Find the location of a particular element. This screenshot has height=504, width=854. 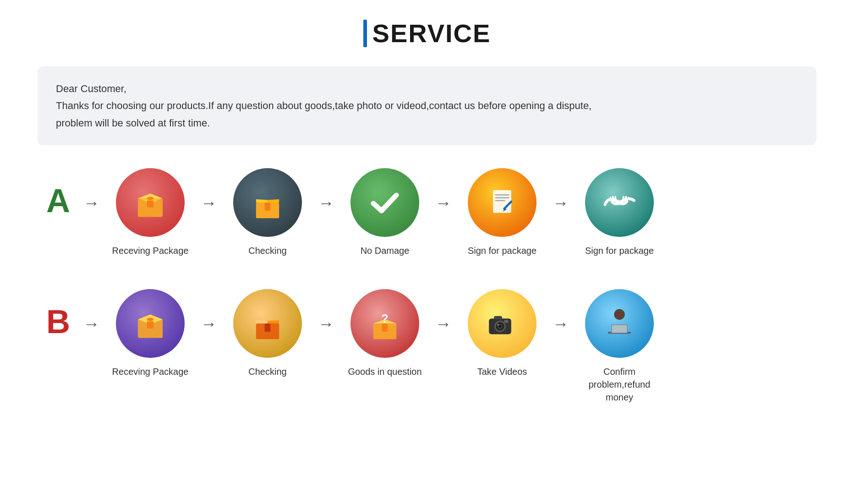

arrow-b1: → is located at coordinates (209, 324).